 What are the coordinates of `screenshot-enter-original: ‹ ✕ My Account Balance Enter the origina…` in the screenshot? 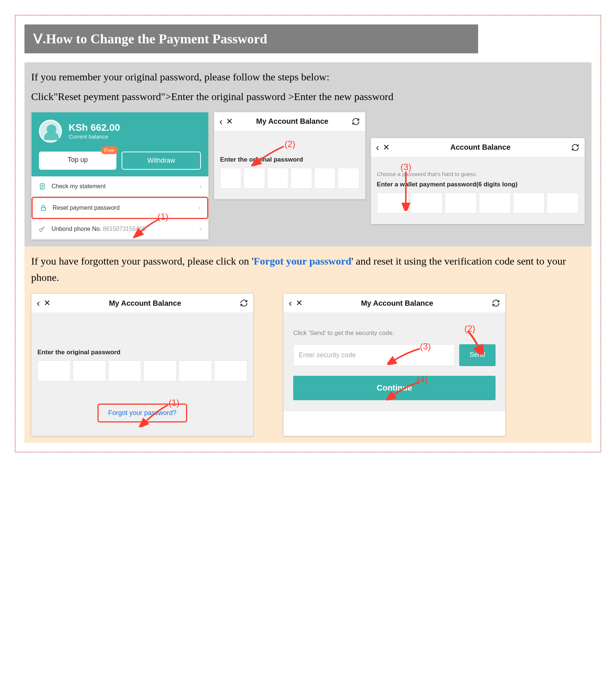 It's located at (290, 156).